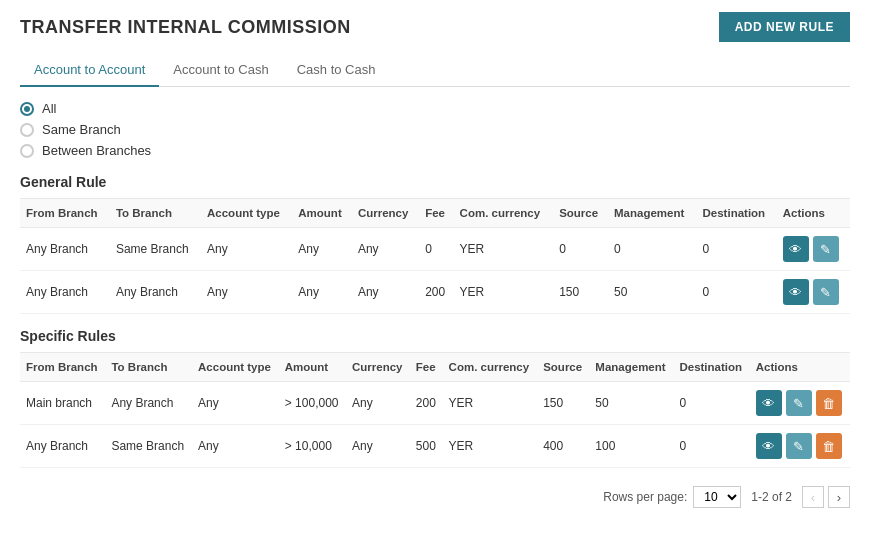 The height and width of the screenshot is (550, 870). Describe the element at coordinates (435, 108) in the screenshot. I see `filter-all: All` at that location.